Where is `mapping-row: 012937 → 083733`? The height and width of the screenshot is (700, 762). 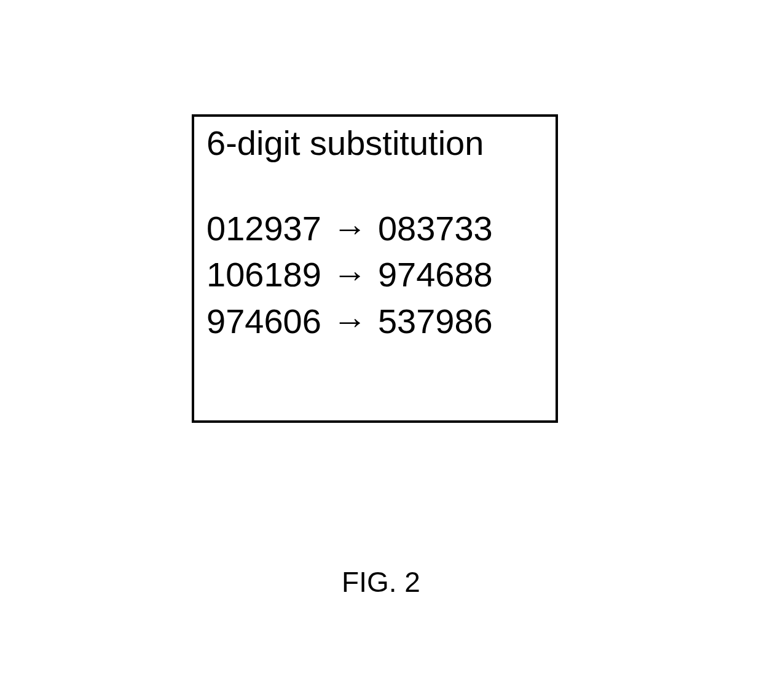
mapping-row: 012937 → 083733 is located at coordinates (375, 229).